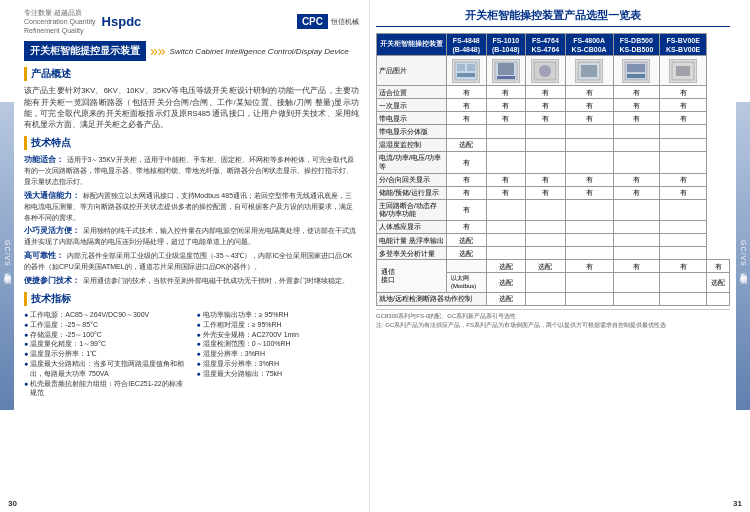  What do you see at coordinates (192, 74) in the screenshot?
I see `product-overview-heading: 产品概述` at bounding box center [192, 74].